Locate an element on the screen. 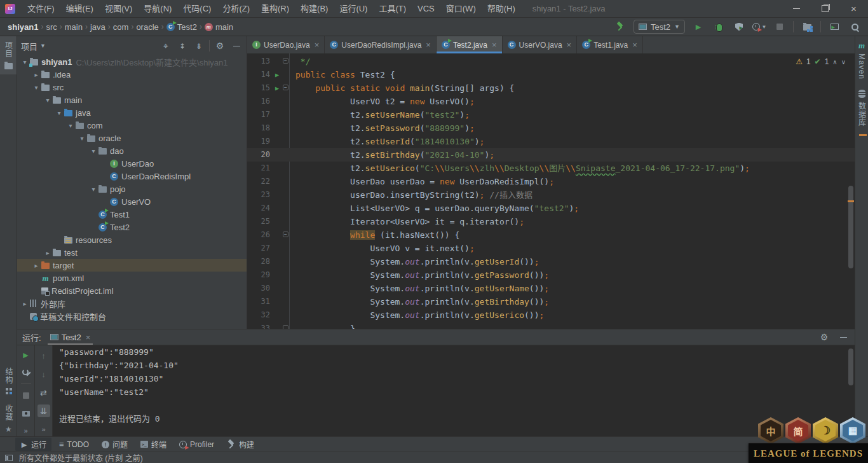 The image size is (868, 463). stripe-button-收藏: 收藏 is located at coordinates (9, 419).